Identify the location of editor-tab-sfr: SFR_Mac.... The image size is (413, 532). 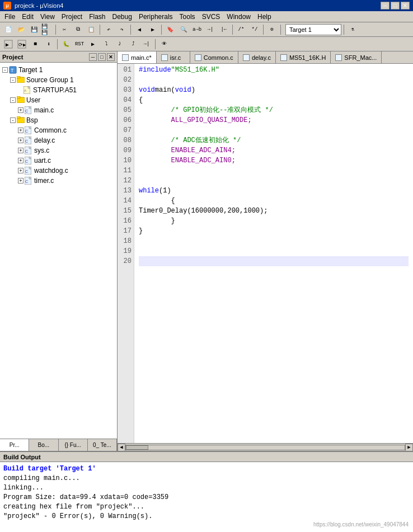
(356, 57).